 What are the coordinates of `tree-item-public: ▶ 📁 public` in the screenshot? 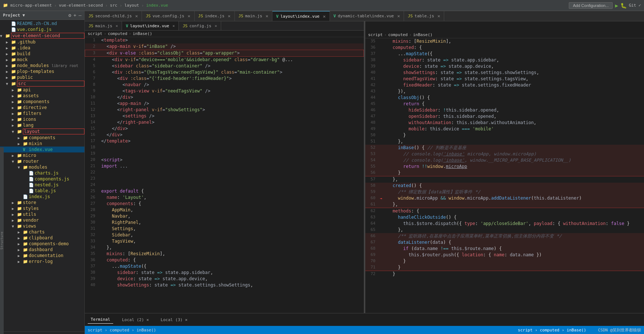 It's located at (42, 77).